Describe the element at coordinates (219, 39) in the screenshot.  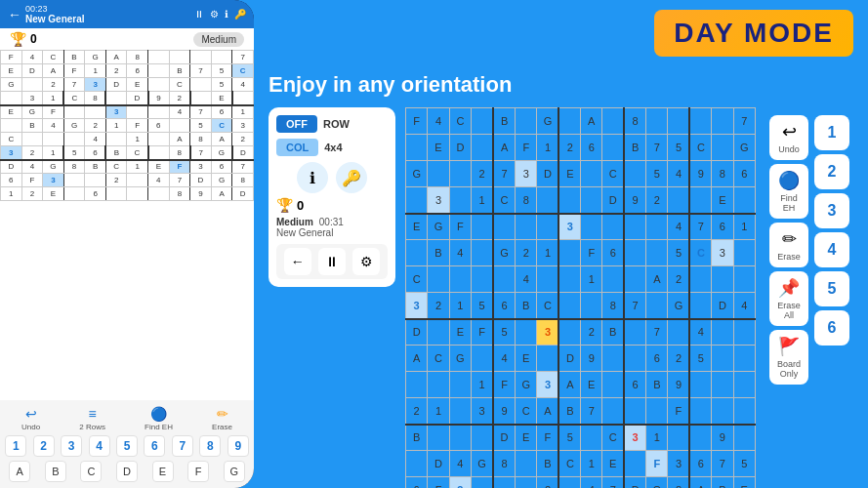
I see `difficulty-badge: Medium` at that location.